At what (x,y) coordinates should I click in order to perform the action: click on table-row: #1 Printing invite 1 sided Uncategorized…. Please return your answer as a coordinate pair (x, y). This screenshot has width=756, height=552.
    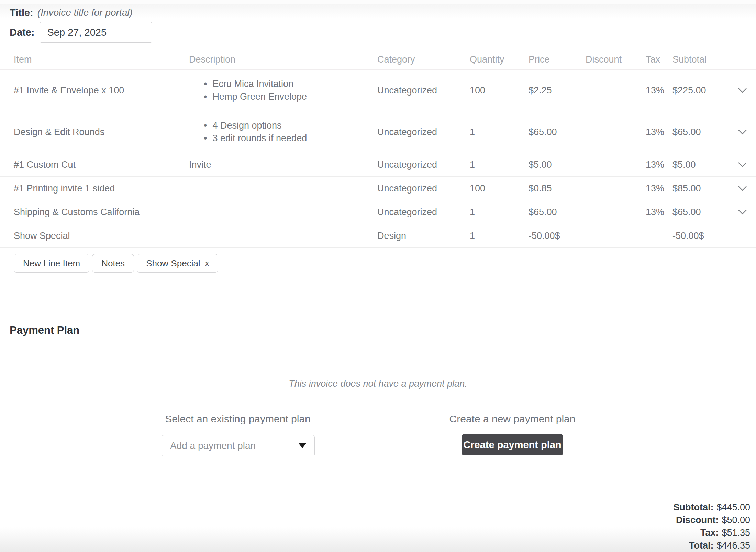
    Looking at the image, I should click on (378, 188).